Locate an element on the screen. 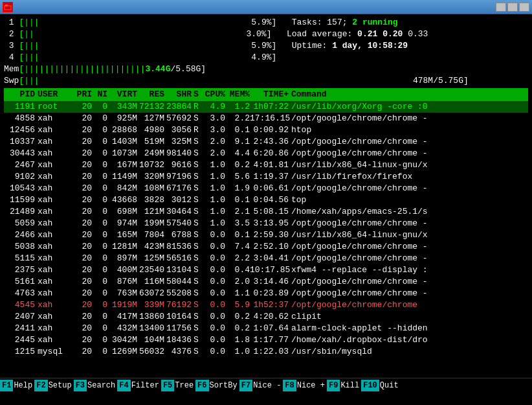 Image resolution: width=532 pixels, height=405 pixels. table-row: 21489 xah200698M121M30464S1.02.15:08.15/… is located at coordinates (266, 212).